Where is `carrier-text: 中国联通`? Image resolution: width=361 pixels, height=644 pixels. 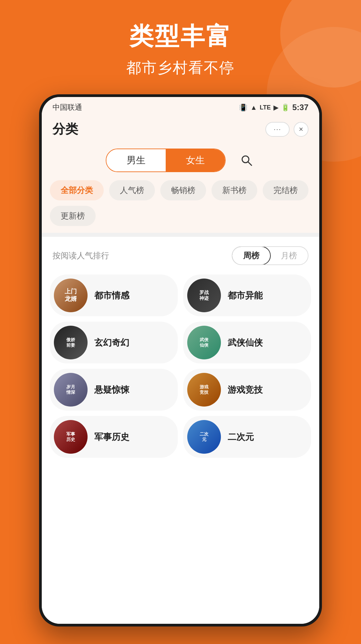
carrier-text: 中国联通 is located at coordinates (67, 107).